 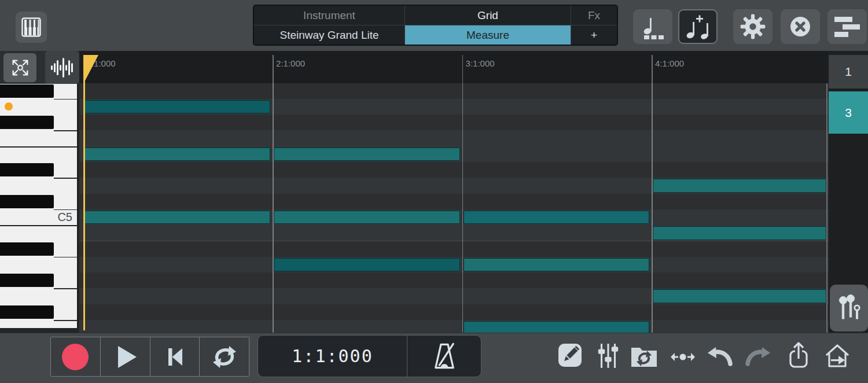 What do you see at coordinates (644, 356) in the screenshot?
I see `sync-folder-button` at bounding box center [644, 356].